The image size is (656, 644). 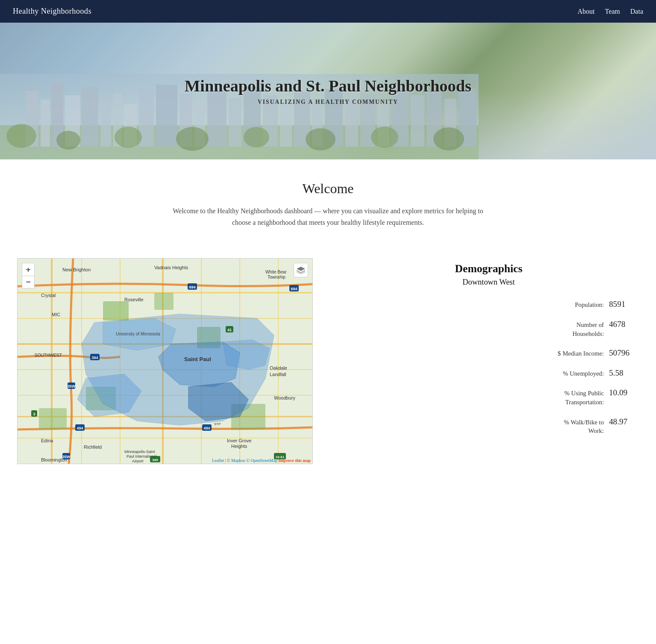 What do you see at coordinates (328, 217) in the screenshot?
I see `welcome-body: Welcome to the Healthy Neighborhoods das…` at bounding box center [328, 217].